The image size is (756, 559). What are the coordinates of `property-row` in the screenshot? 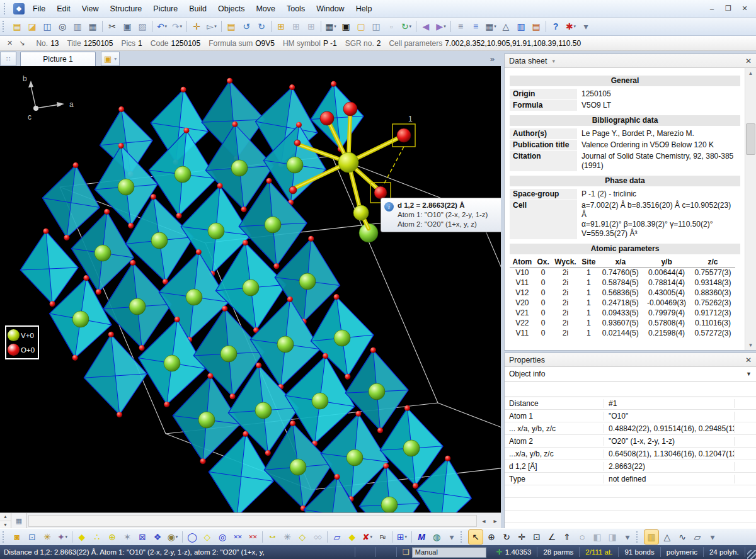 It's located at (630, 517).